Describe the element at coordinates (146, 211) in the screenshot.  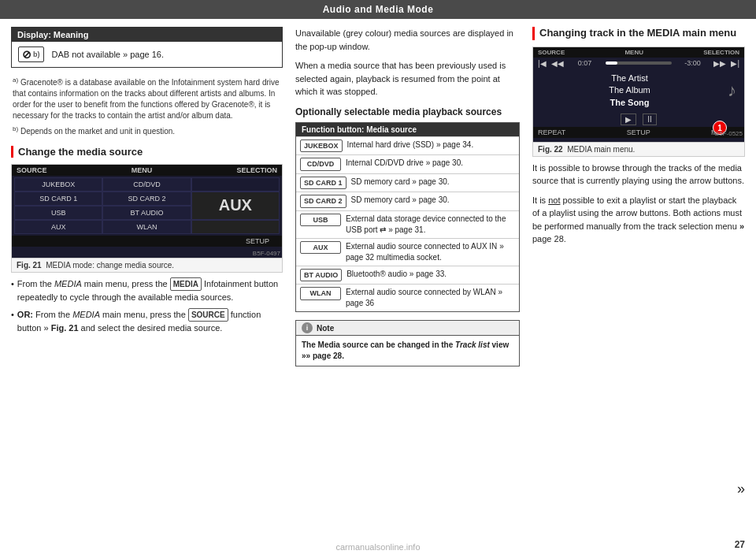
I see `media-screen: SOURCE MENU SELECTION JUKEBOX CD/DVD SD …` at that location.